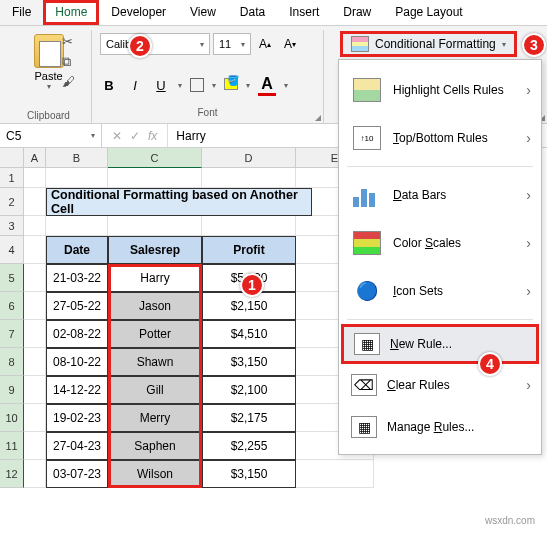 Image resolution: width=547 pixels, height=534 pixels. What do you see at coordinates (428, 44) in the screenshot?
I see `conditional-formatting-button: Conditional Formatting ▾` at bounding box center [428, 44].